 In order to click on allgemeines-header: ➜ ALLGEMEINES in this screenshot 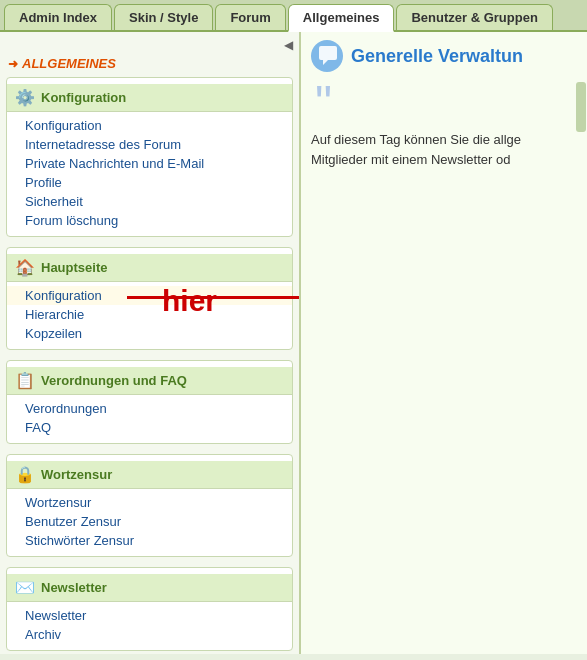, I will do `click(150, 62)`.